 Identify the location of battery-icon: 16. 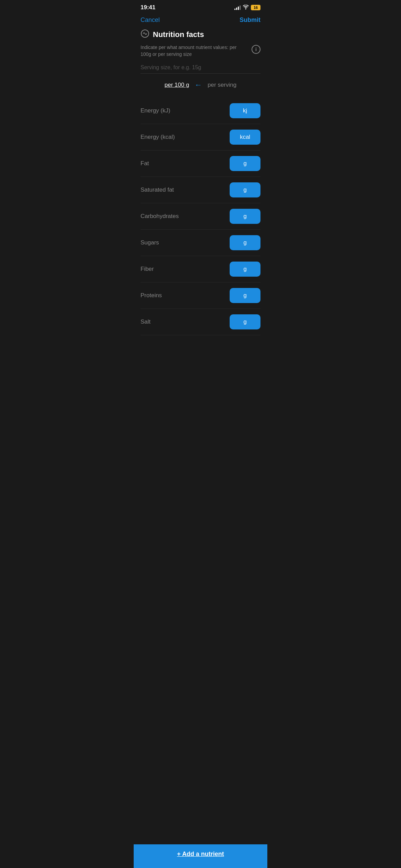
(256, 8).